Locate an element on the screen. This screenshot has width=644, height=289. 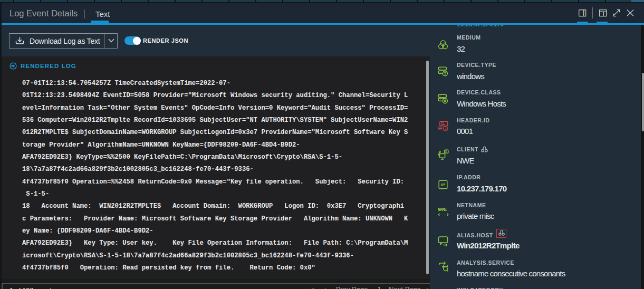
svg-text: NAME is located at coordinates (442, 209).